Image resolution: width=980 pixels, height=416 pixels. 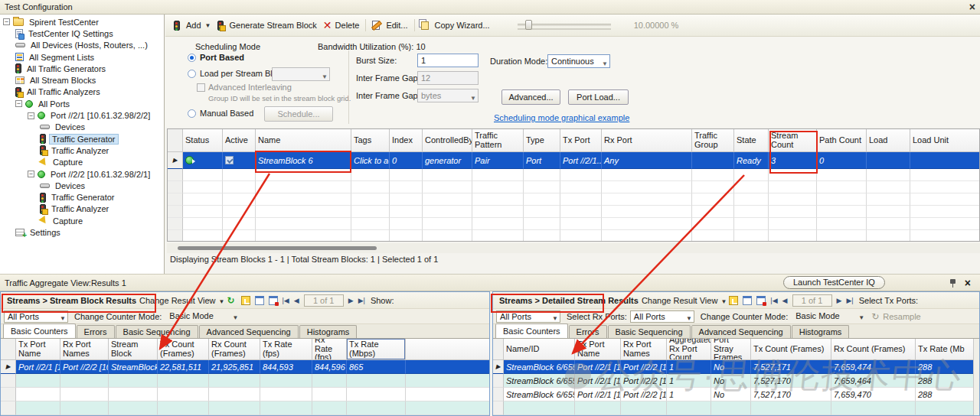 What do you see at coordinates (230, 161) in the screenshot?
I see `active-checkbox-icon` at bounding box center [230, 161].